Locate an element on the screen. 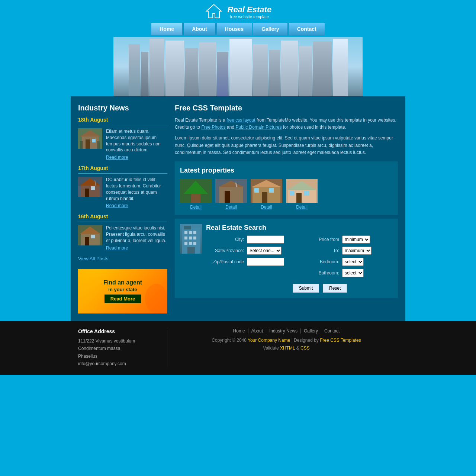 Image resolution: width=476 pixels, height=476 pixels. footer-nav-home: Home is located at coordinates (239, 331).